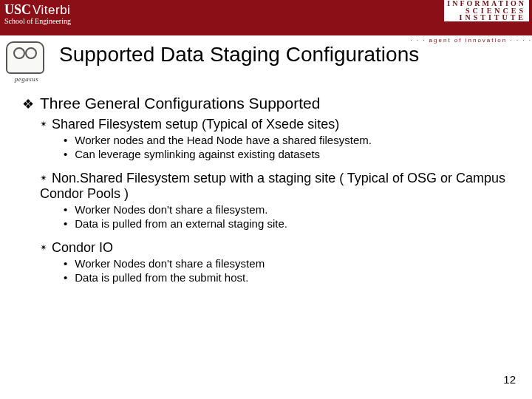 This screenshot has width=532, height=399. Describe the element at coordinates (52, 10) in the screenshot. I see `viterbi-text: Viterbi` at that location.